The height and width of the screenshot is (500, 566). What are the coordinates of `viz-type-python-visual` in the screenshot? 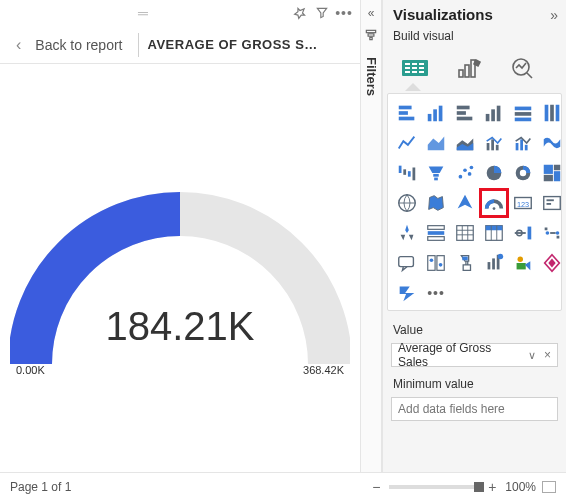 It's located at (552, 233).